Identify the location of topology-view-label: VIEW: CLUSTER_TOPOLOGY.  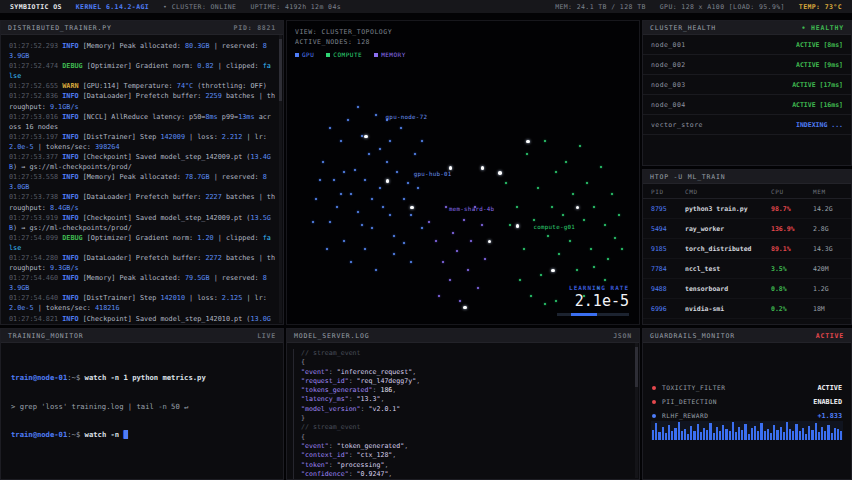
(344, 32).